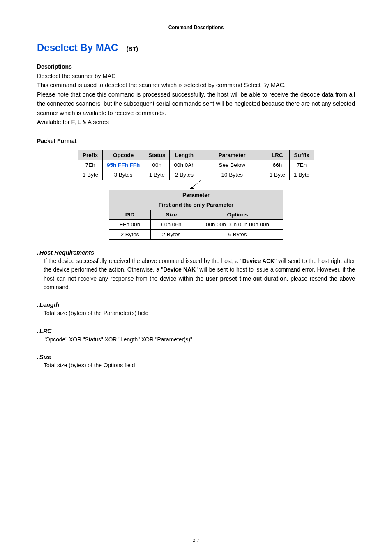 This screenshot has height=555, width=392. I want to click on size-heading: .Size, so click(196, 357).